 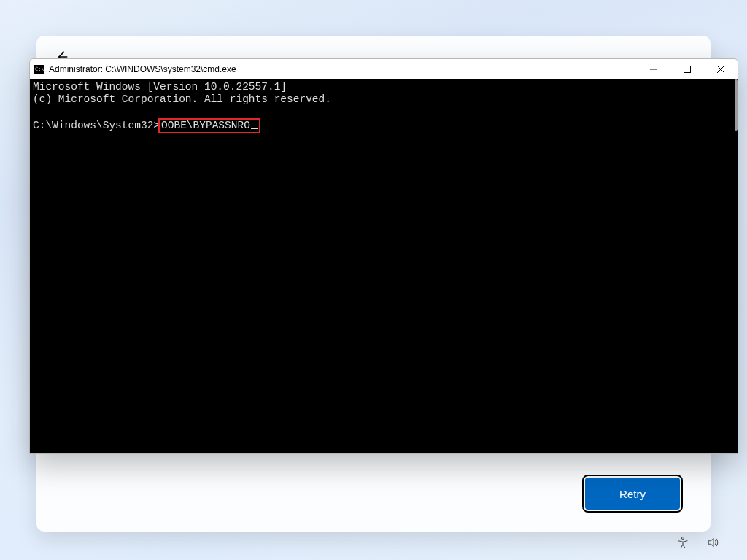 What do you see at coordinates (736, 105) in the screenshot?
I see `scrollbar-thumb` at bounding box center [736, 105].